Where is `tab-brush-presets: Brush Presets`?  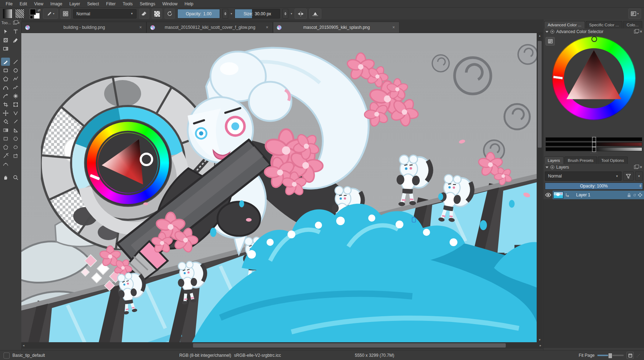
tab-brush-presets: Brush Presets is located at coordinates (581, 160).